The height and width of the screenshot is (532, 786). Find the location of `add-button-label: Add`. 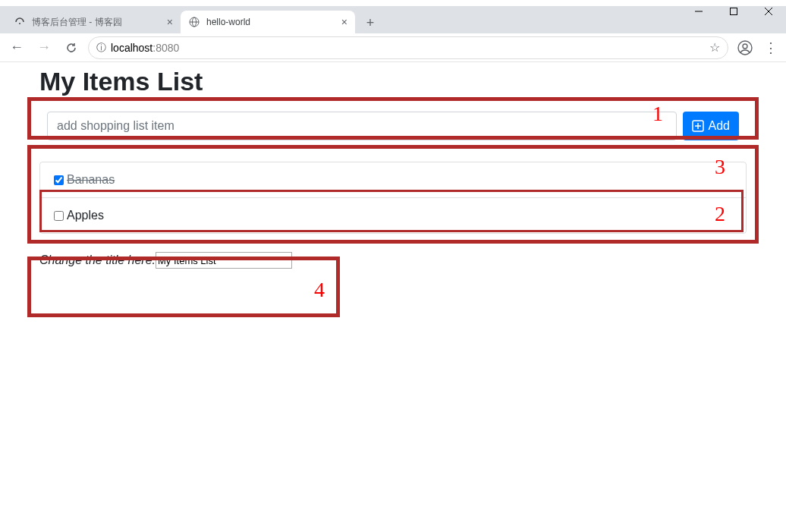

add-button-label: Add is located at coordinates (719, 126).